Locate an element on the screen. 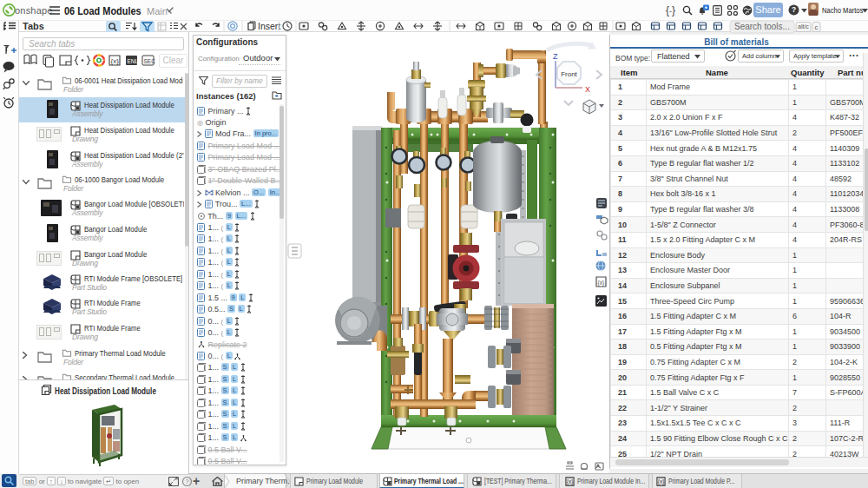 The width and height of the screenshot is (868, 488). svg-text: Tabs is located at coordinates (33, 26).